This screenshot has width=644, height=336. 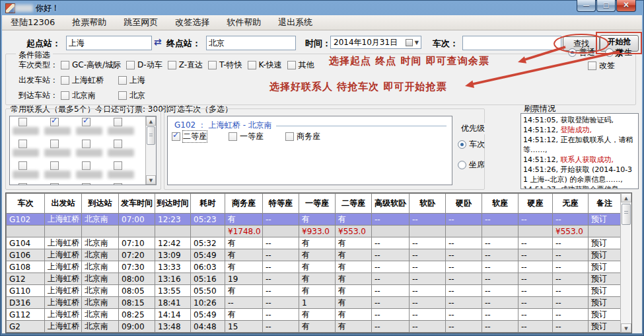 I want to click on filter-checkbox: 北京, so click(x=147, y=95).